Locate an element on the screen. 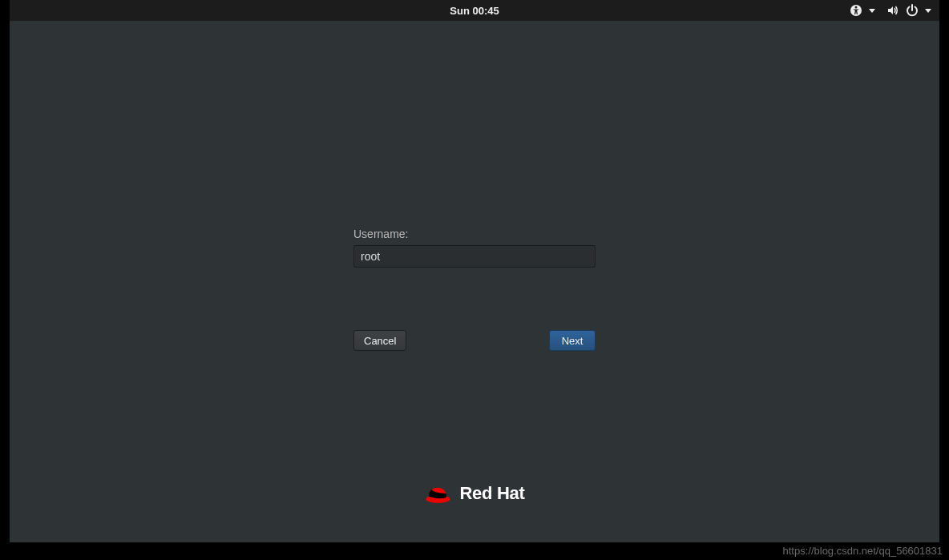  button-row: Cancel Next is located at coordinates (474, 340).